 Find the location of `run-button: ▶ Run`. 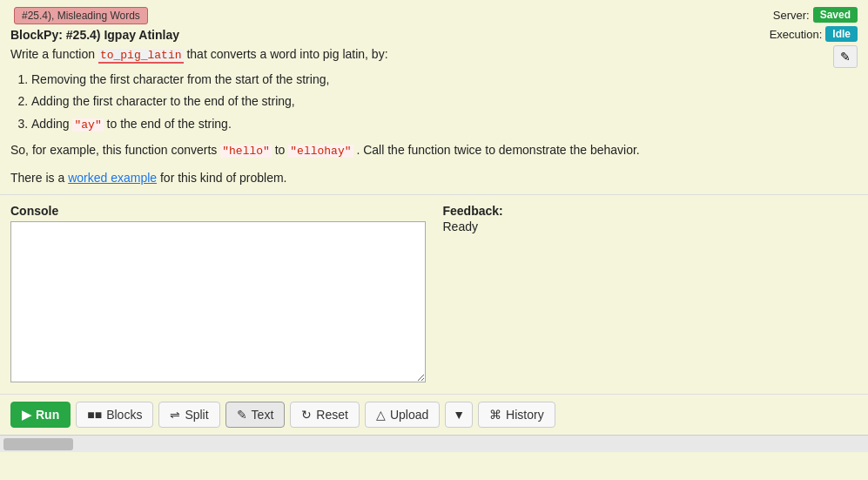

run-button: ▶ Run is located at coordinates (40, 415).